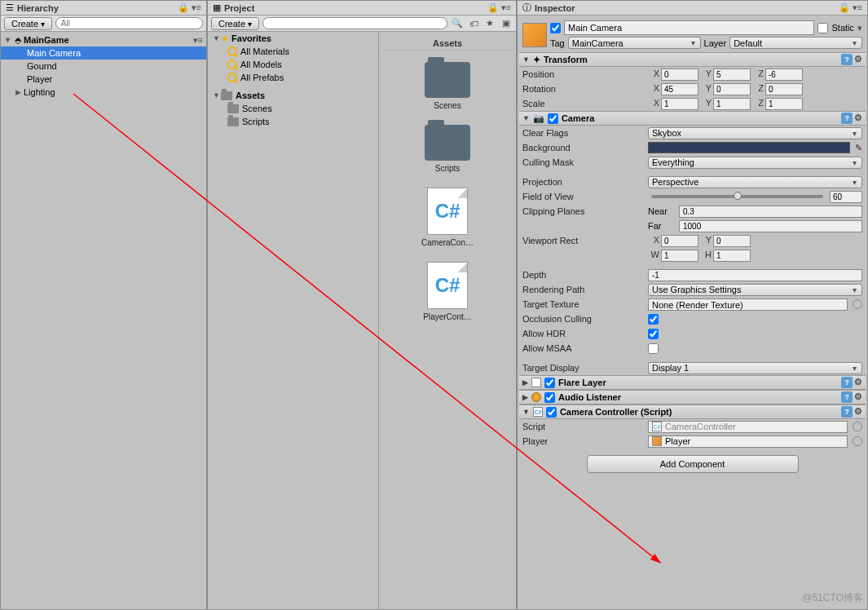 Image resolution: width=868 pixels, height=610 pixels. What do you see at coordinates (755, 290) in the screenshot?
I see `rendering-path-dropdown: Use Graphics Settings` at bounding box center [755, 290].